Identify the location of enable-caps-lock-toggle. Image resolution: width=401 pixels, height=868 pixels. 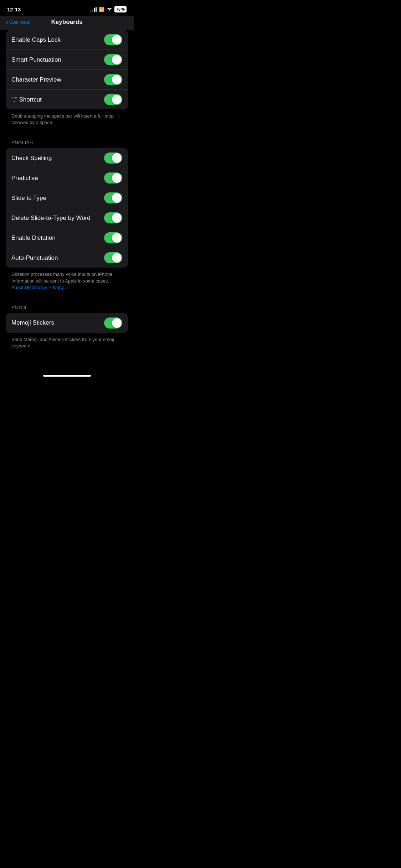
(113, 40).